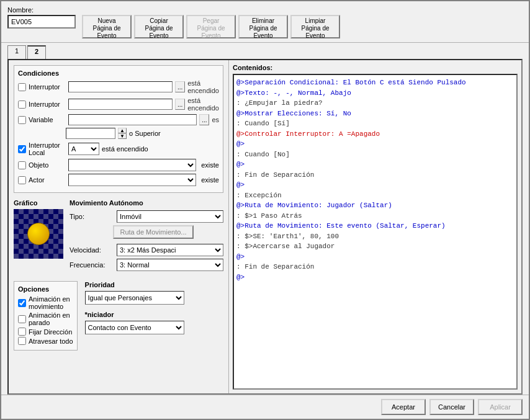 This screenshot has width=530, height=420. What do you see at coordinates (135, 328) in the screenshot?
I see `iniciador-select: Contacto con Evento` at bounding box center [135, 328].